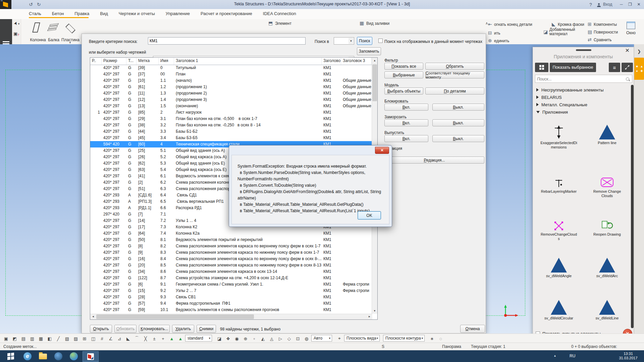 This screenshot has height=362, width=644. What do you see at coordinates (180, 339) in the screenshot?
I see `snap-icon-21: ▲` at bounding box center [180, 339].